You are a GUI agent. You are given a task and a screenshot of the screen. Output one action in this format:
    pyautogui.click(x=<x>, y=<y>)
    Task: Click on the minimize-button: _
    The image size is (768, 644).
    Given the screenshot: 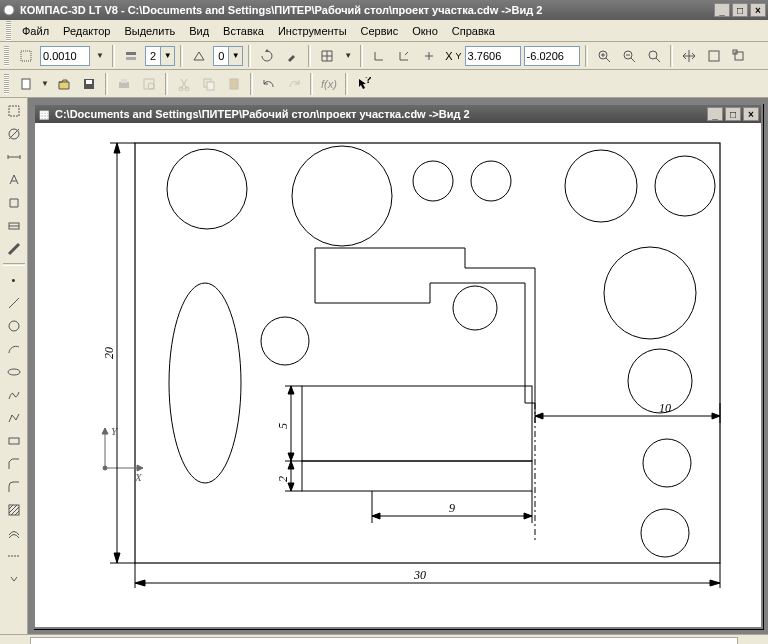 What is the action you would take?
    pyautogui.click(x=722, y=10)
    